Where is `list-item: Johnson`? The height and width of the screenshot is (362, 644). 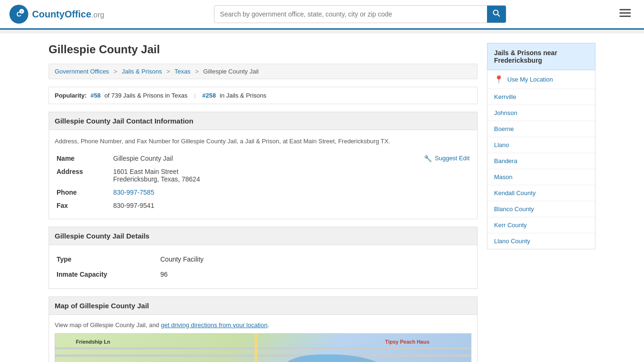 list-item: Johnson is located at coordinates (541, 113).